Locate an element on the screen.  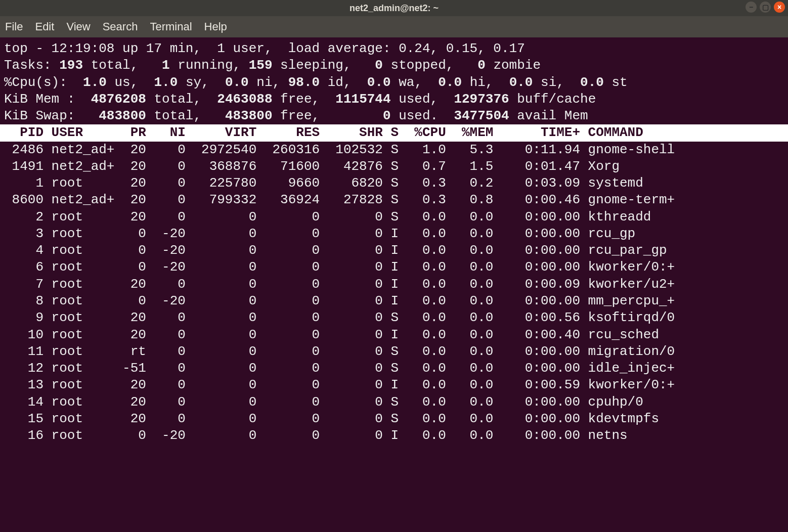
process-row: 8 root 0 -20 0 0 0 I 0.0 0.0 0:00.00 mm_… is located at coordinates (394, 301).